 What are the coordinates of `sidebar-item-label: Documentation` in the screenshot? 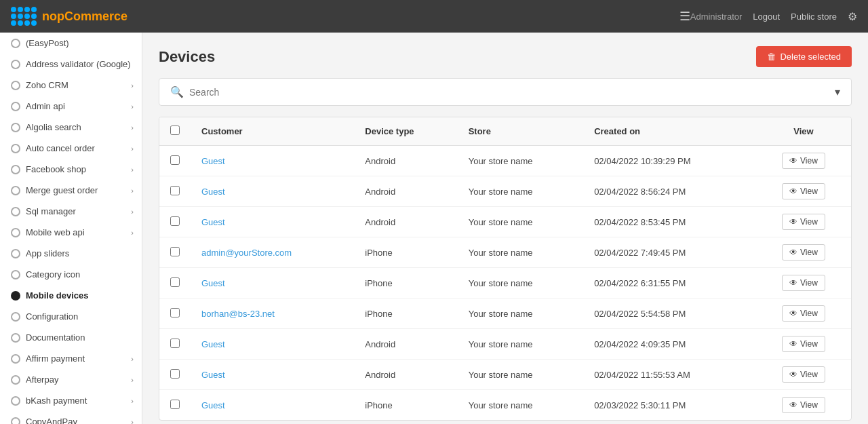 It's located at (56, 338).